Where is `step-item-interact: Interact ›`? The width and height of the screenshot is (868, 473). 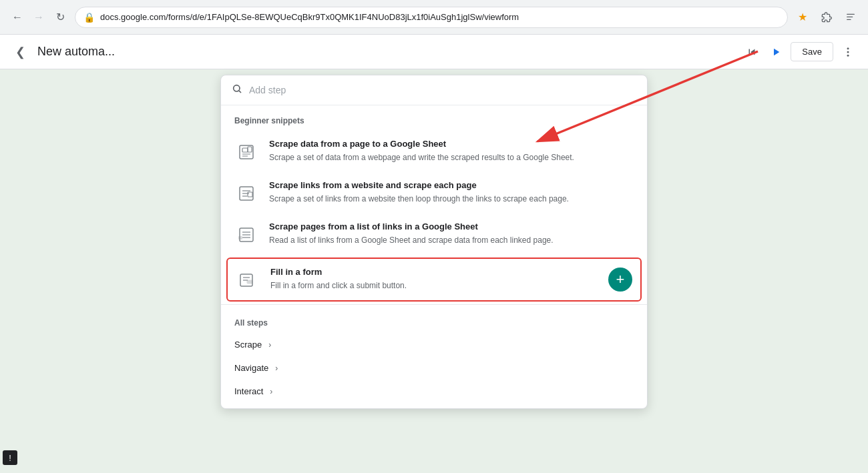
step-item-interact: Interact › is located at coordinates (434, 391).